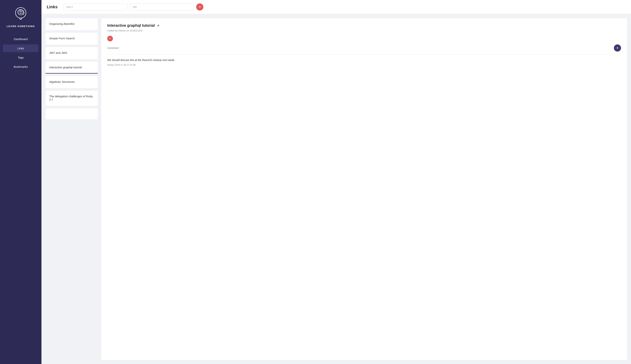 This screenshot has width=631, height=364. What do you see at coordinates (52, 7) in the screenshot?
I see `page-title: Links` at bounding box center [52, 7].